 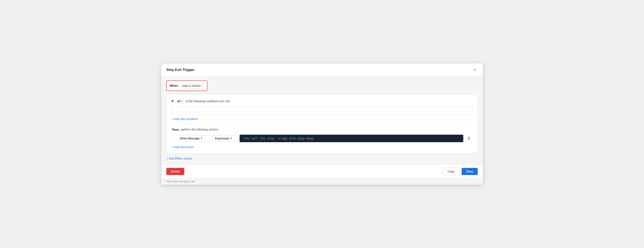 I want to click on when-bar: When step is closed ▾, so click(x=187, y=86).